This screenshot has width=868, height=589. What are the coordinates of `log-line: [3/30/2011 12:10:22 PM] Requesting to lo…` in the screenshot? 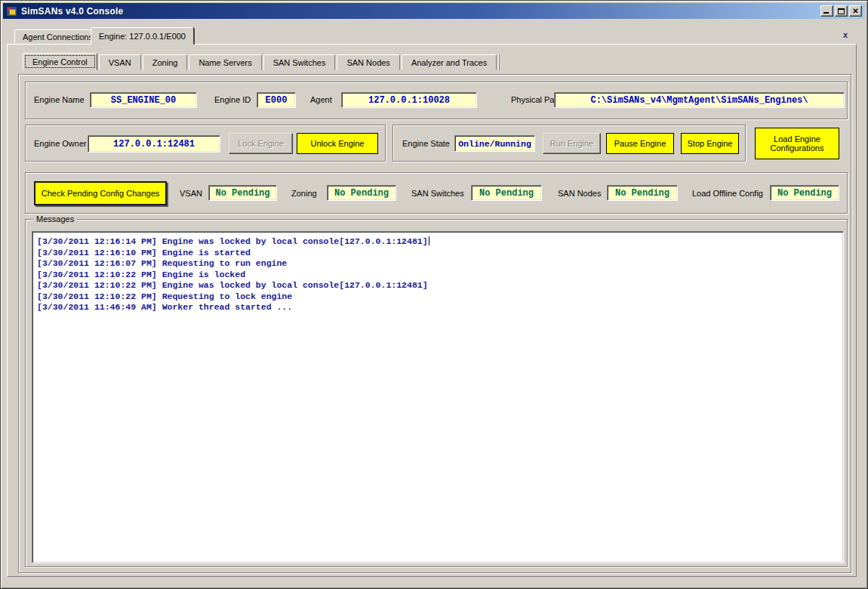 It's located at (438, 298).